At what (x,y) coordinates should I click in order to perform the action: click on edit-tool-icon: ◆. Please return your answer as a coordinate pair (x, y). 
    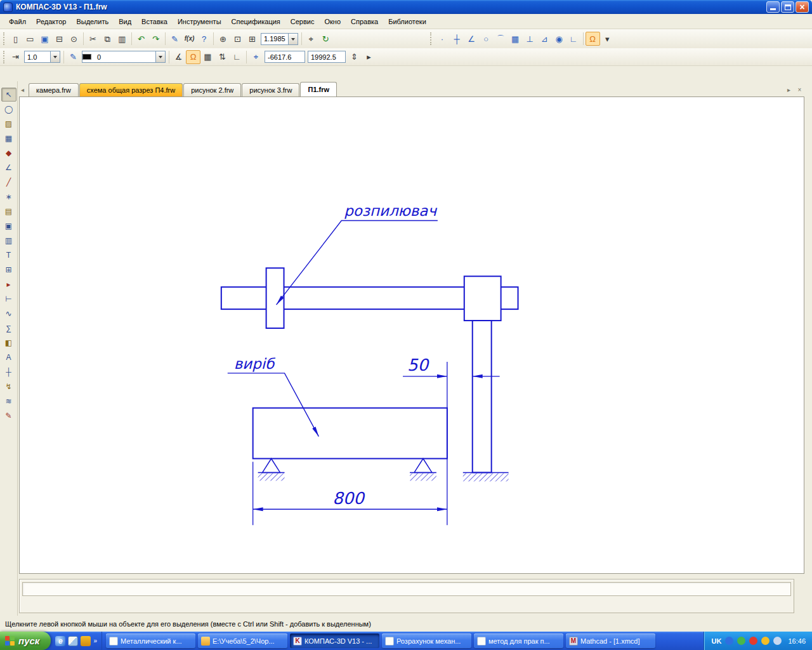
    Looking at the image, I should click on (9, 153).